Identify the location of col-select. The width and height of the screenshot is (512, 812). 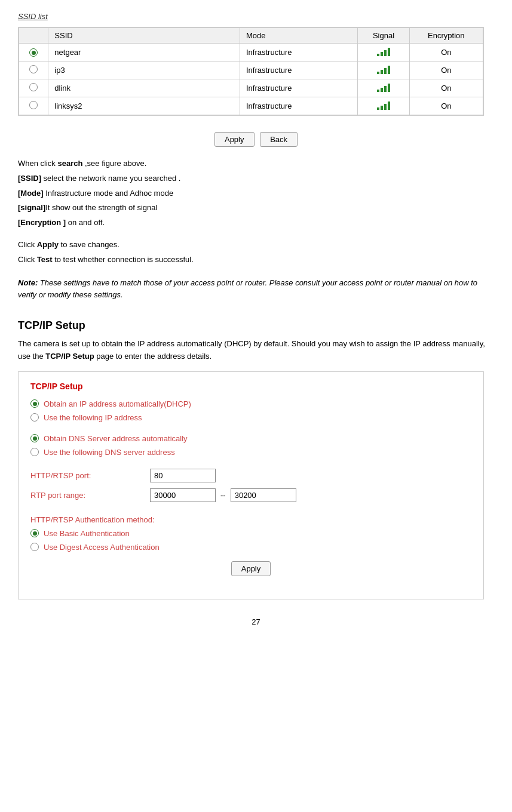
(33, 36).